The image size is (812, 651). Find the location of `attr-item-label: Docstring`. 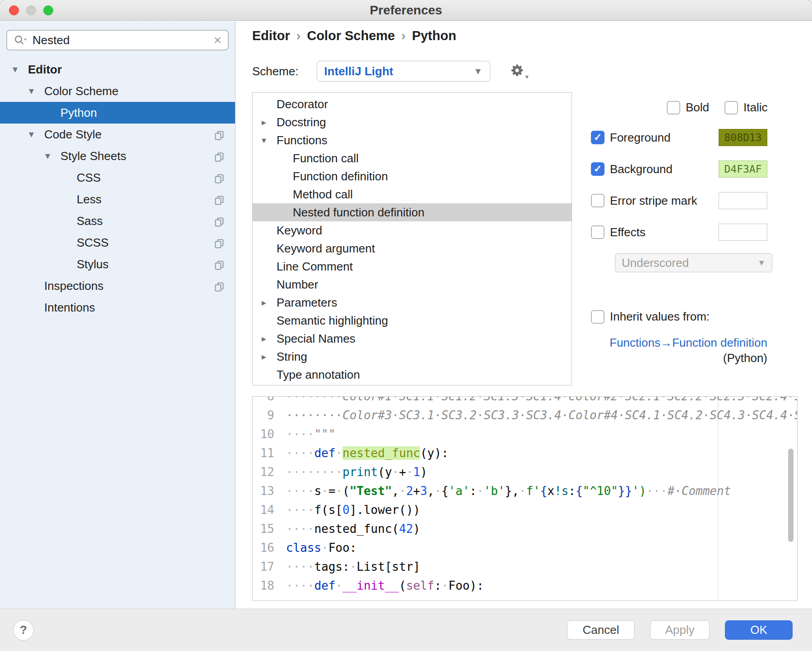

attr-item-label: Docstring is located at coordinates (301, 123).